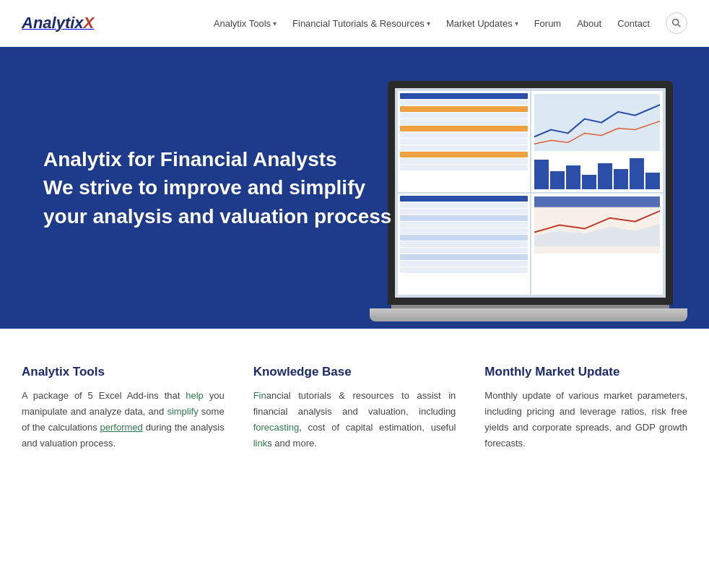 The width and height of the screenshot is (709, 588). I want to click on col1-title: Analytix Tools, so click(123, 372).